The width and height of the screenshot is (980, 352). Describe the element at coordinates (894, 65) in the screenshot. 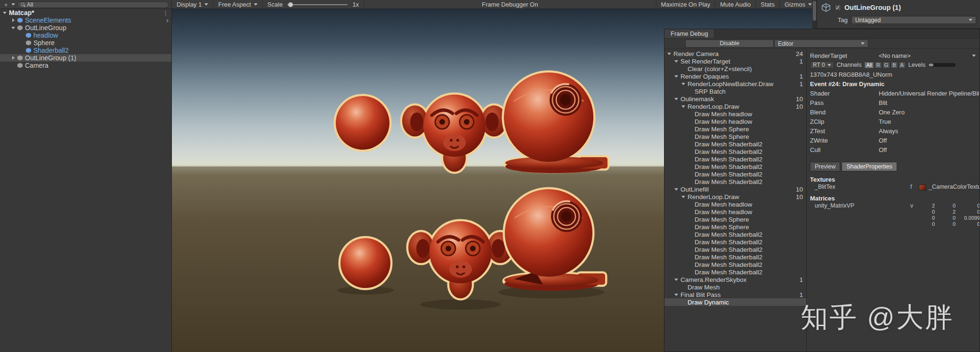

I see `channel-button-b: B` at that location.